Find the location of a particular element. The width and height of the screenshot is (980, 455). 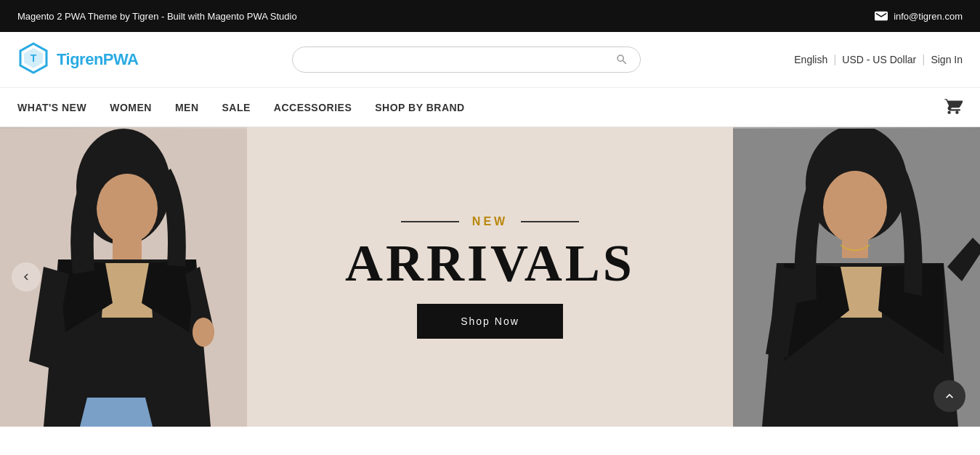

top-bar-contact: info@tigren.com is located at coordinates (918, 16).